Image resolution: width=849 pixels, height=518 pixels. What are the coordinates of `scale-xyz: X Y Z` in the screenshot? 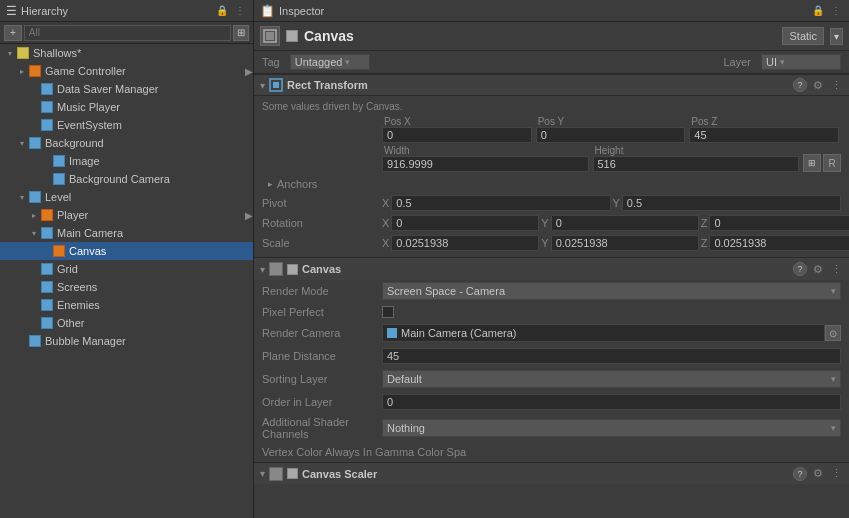 It's located at (616, 243).